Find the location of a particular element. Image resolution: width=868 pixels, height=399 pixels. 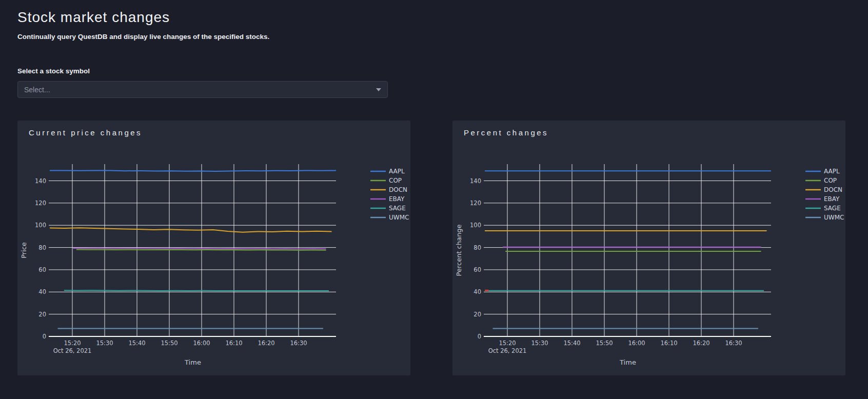

caret-down-icon is located at coordinates (379, 90).